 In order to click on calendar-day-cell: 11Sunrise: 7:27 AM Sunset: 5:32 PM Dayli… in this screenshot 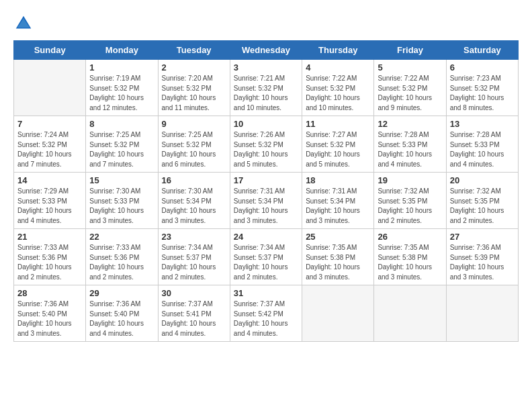, I will do `click(339, 144)`.